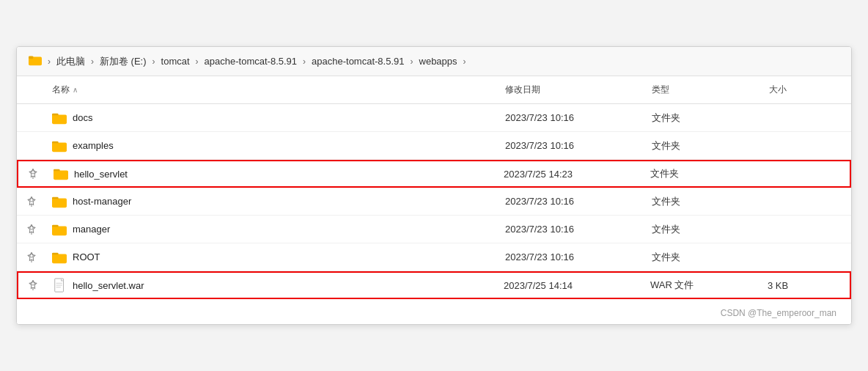 The width and height of the screenshot is (868, 371). Describe the element at coordinates (251, 62) in the screenshot. I see `breadcrumb-item-apache1: apache-tomcat-8.5.91` at that location.